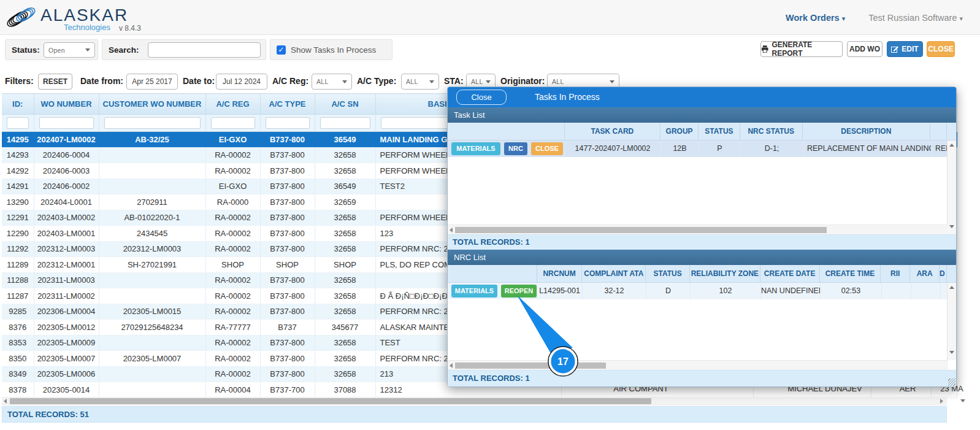  Describe the element at coordinates (18, 140) in the screenshot. I see `table-cell: 14295` at that location.